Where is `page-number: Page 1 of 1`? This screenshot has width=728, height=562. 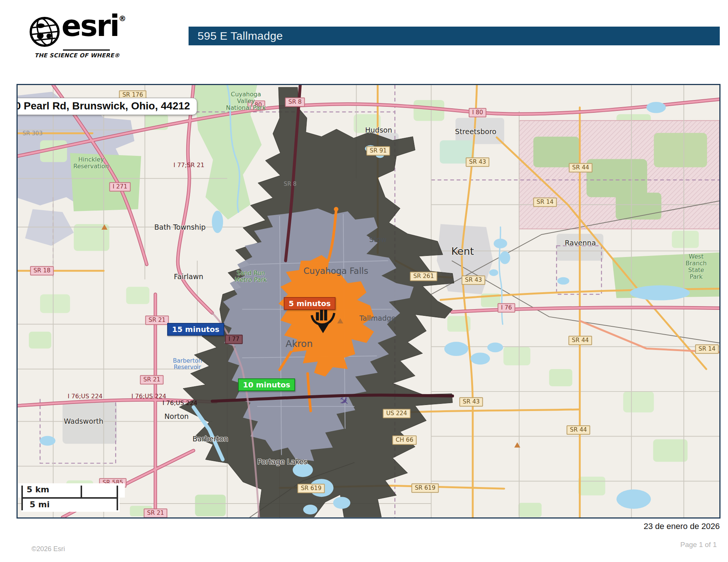
page-number: Page 1 of 1 is located at coordinates (699, 545).